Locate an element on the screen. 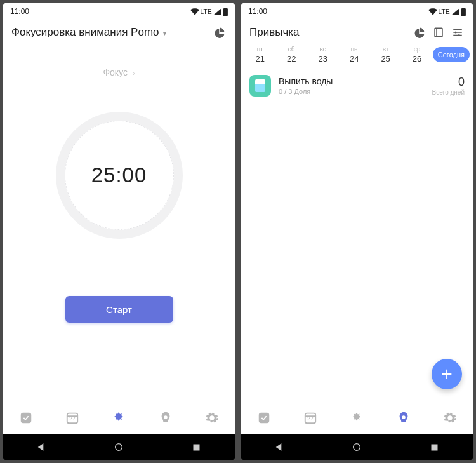 This screenshot has width=476, height=463. day-4: вт25 is located at coordinates (386, 55).